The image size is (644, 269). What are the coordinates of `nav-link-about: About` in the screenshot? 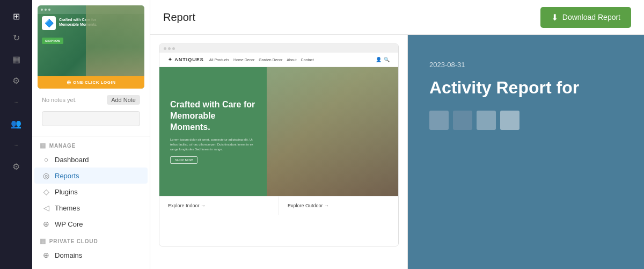 It's located at (291, 60).